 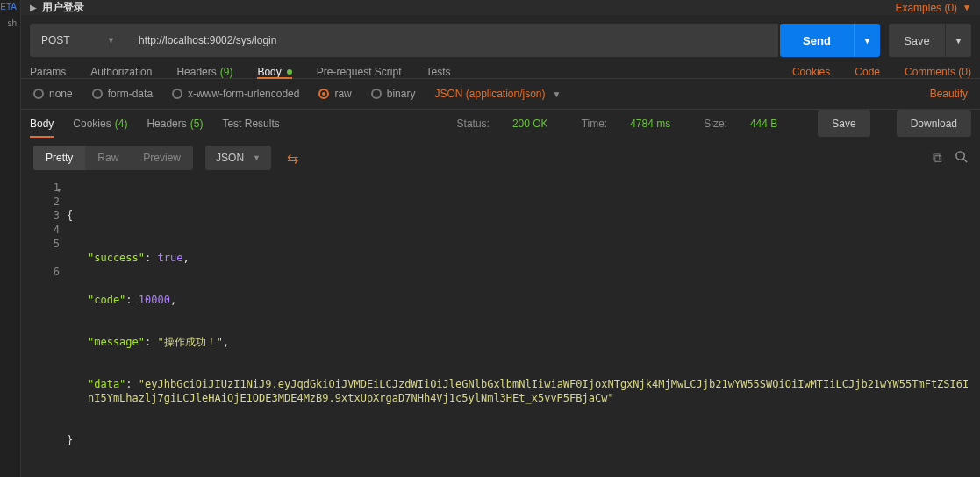 I want to click on resp-tab-headers-count: (5), so click(x=197, y=124).